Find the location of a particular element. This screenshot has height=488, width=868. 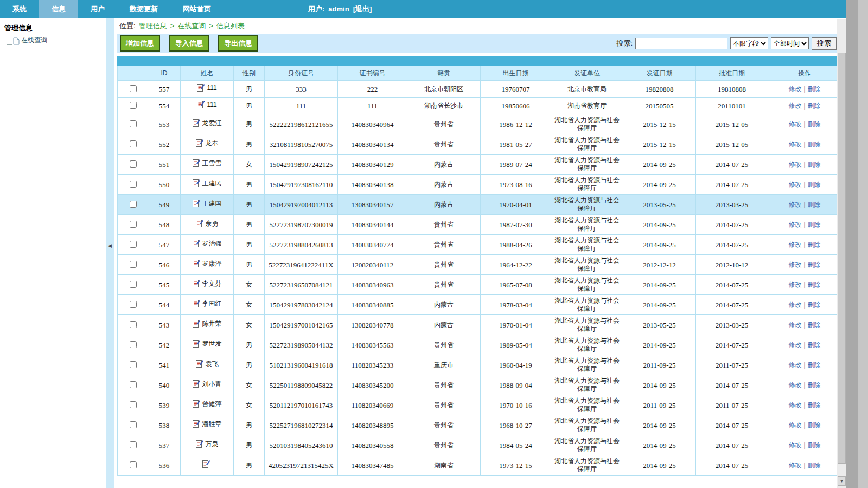

field-select: 不限字段 is located at coordinates (749, 43).